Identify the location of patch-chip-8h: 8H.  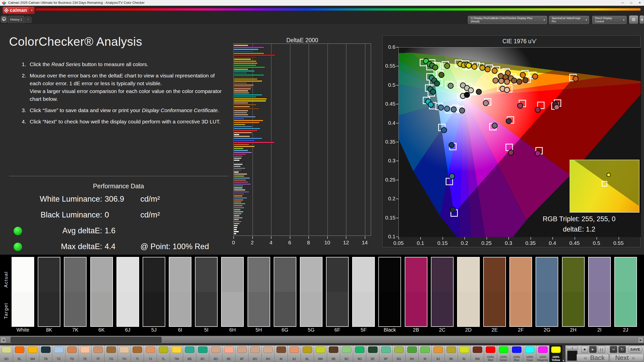
(268, 354).